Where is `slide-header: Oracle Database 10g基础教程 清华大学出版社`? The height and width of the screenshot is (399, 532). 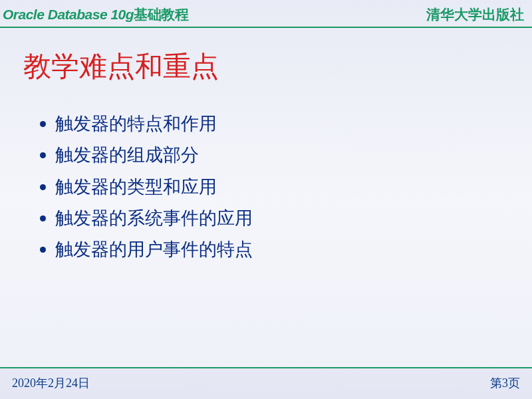
slide-header: Oracle Database 10g基础教程 清华大学出版社 is located at coordinates (266, 14).